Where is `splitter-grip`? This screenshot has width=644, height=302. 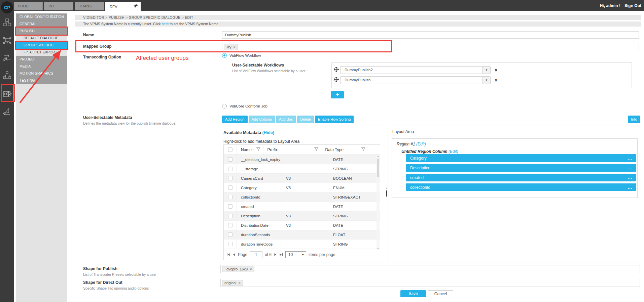 splitter-grip is located at coordinates (386, 193).